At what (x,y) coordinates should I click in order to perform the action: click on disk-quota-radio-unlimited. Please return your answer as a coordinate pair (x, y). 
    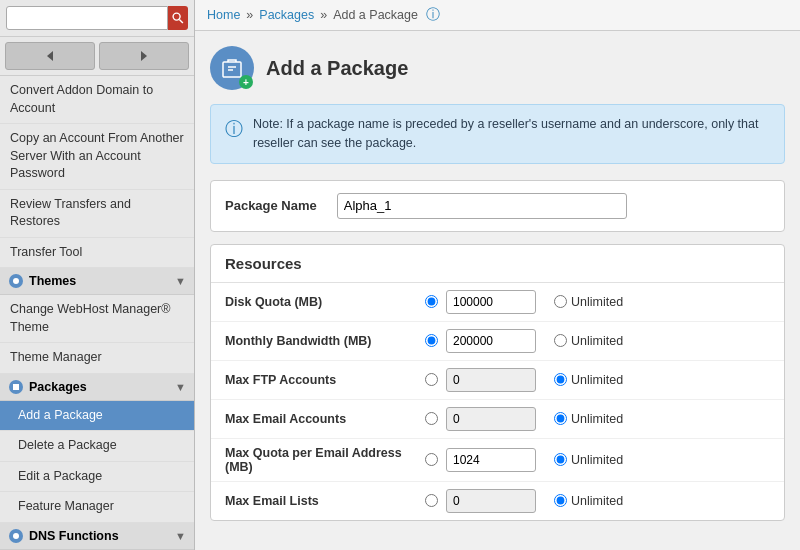
    Looking at the image, I should click on (560, 302).